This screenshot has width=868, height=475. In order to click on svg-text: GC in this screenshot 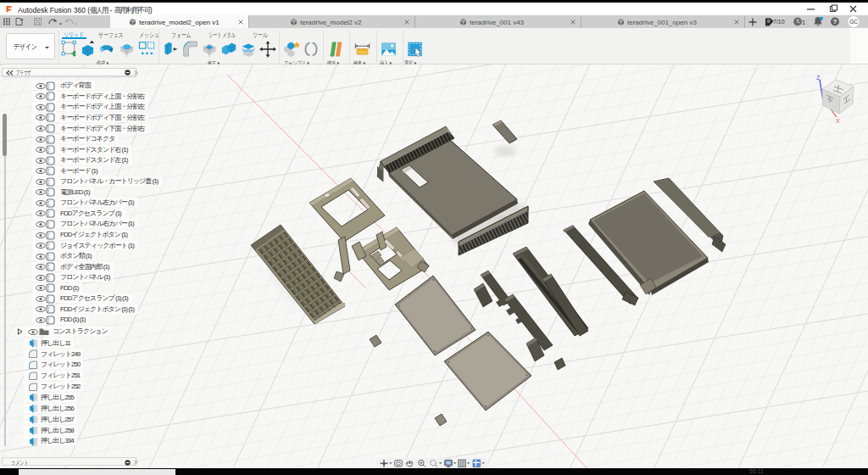, I will do `click(854, 22)`.